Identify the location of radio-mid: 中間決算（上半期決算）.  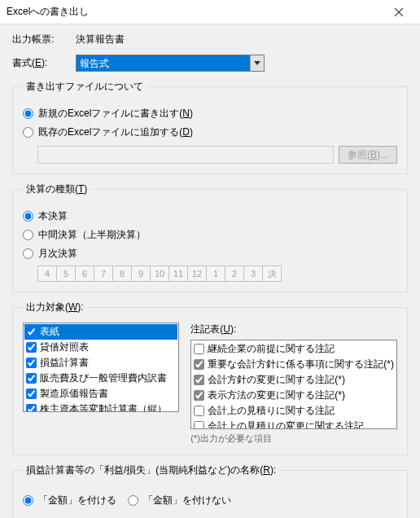
(210, 235).